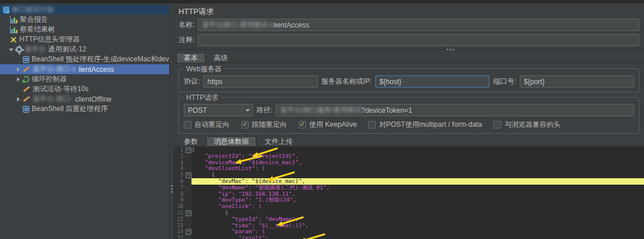 This screenshot has height=239, width=644. I want to click on header-manager-icon, so click(13, 40).